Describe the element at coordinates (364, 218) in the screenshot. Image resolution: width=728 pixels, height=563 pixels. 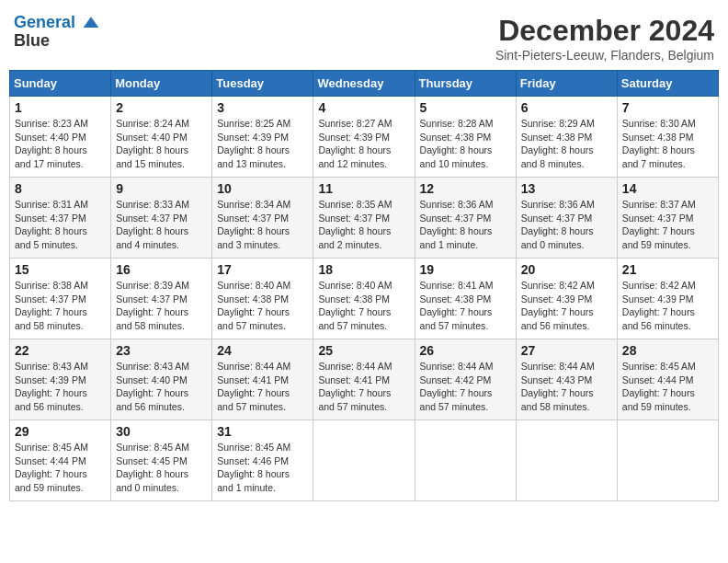
I see `calendar-week-row: 8 Sunrise: 8:31 AM Sunset: 4:37 PM Dayli…` at that location.